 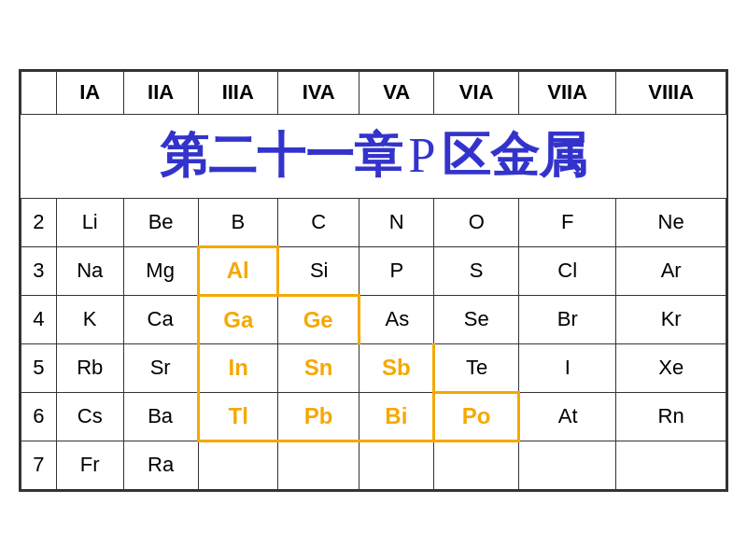 What do you see at coordinates (476, 319) in the screenshot?
I see `element-Se: Se` at bounding box center [476, 319].